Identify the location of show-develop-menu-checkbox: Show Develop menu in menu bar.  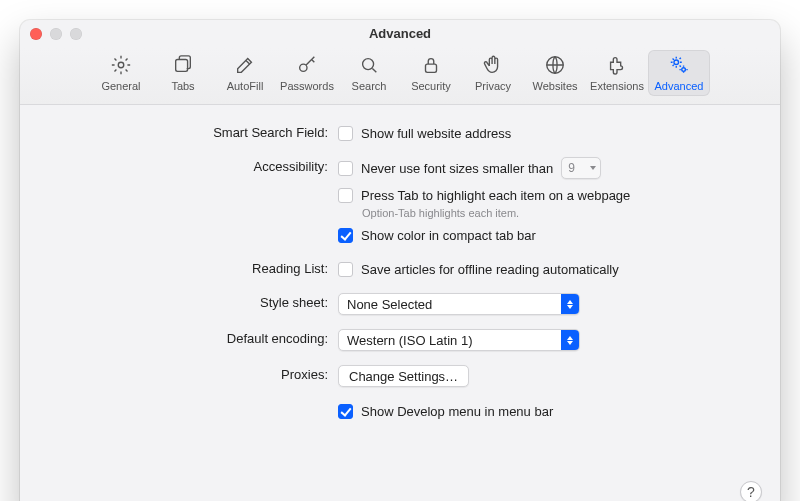
(545, 411).